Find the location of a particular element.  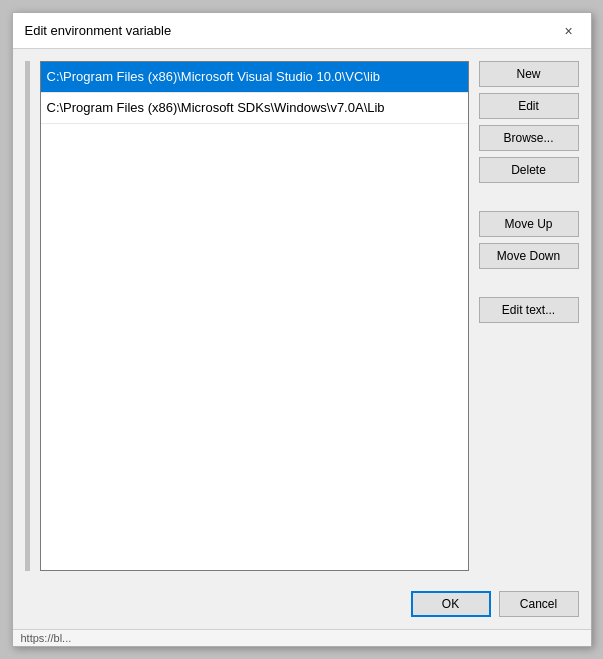

browse-button: Browse... is located at coordinates (529, 138).